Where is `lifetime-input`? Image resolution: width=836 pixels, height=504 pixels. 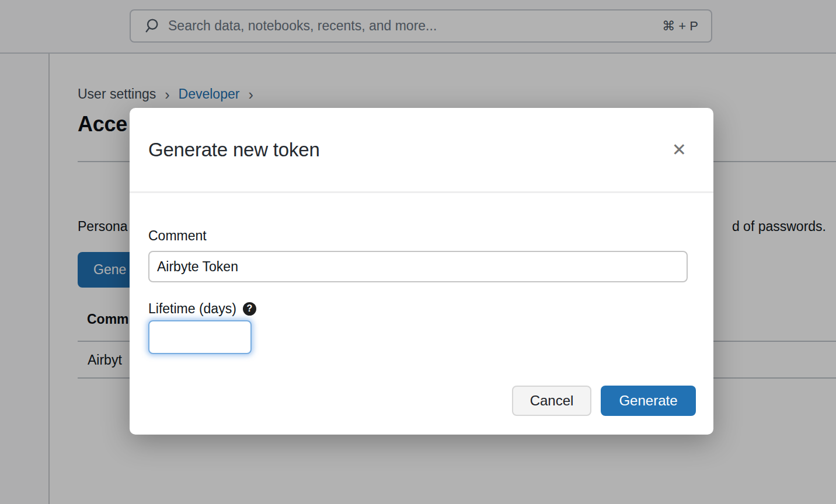
lifetime-input is located at coordinates (200, 337).